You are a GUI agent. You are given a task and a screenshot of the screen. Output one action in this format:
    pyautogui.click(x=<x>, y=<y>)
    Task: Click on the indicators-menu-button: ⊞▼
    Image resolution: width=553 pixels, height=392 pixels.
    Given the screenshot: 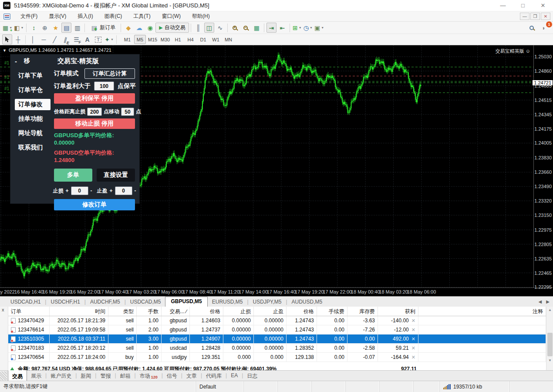 What is the action you would take?
    pyautogui.click(x=297, y=28)
    